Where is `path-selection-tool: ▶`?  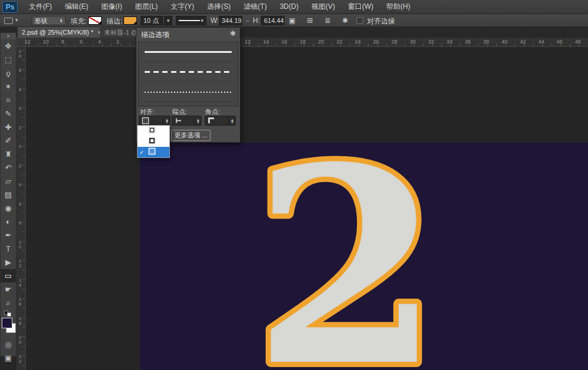
path-selection-tool: ▶ is located at coordinates (8, 262).